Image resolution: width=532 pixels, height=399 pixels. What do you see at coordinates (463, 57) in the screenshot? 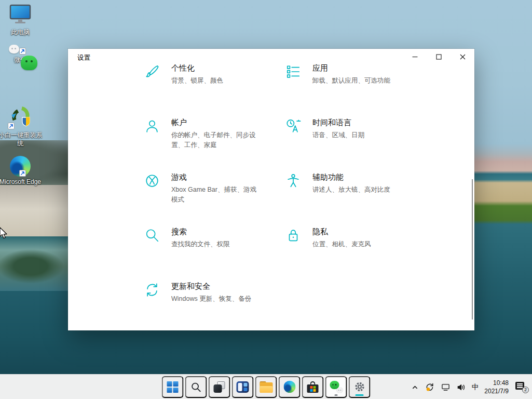
I see `close-icon` at bounding box center [463, 57].